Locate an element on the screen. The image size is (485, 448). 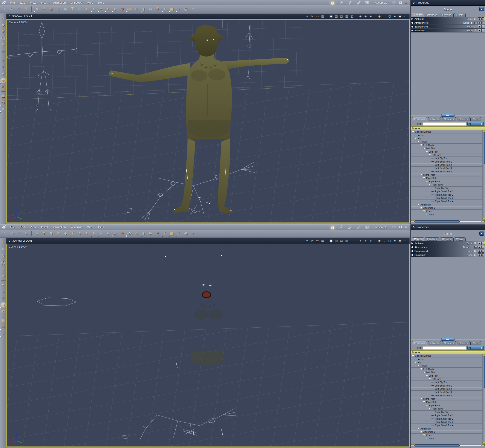
menu-item: Web is located at coordinates (90, 227).